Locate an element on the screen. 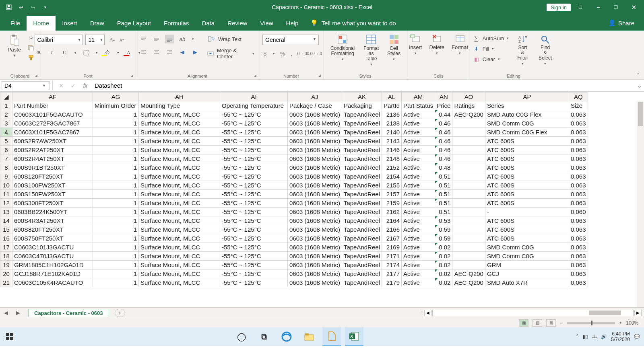 Image resolution: width=644 pixels, height=362 pixels. cell: SMD Auto C0G Flex is located at coordinates (527, 115).